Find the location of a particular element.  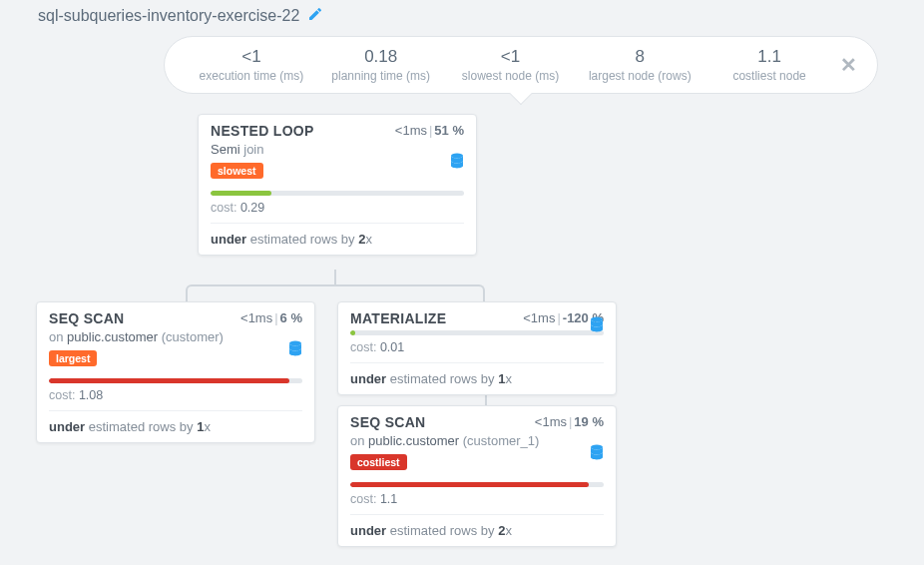

stat-largest-node: 8 largest node (rows) is located at coordinates (640, 65).